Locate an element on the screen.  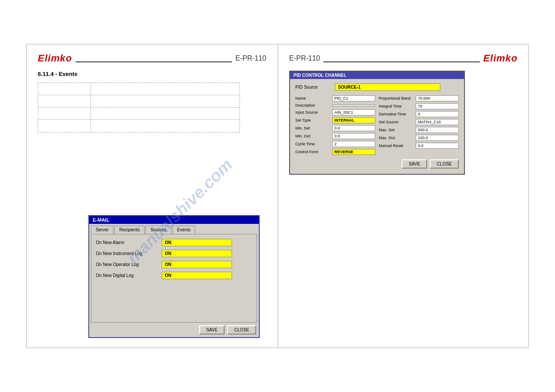
pid-min-out-row: Min. Out 0.0 is located at coordinates (335, 136).